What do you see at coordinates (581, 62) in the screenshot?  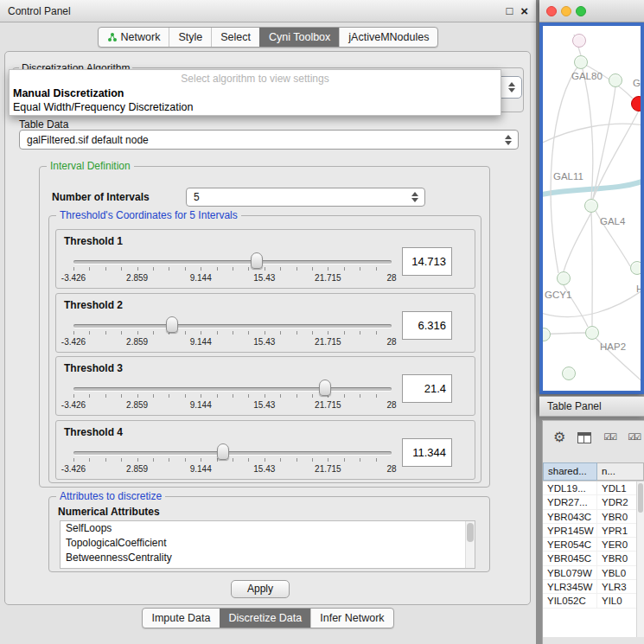 I see `network-node-gal80` at bounding box center [581, 62].